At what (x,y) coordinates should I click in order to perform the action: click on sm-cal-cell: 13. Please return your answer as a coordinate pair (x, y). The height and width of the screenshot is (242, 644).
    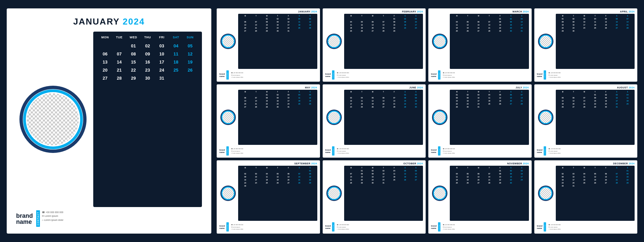
    Looking at the image, I should click on (478, 177).